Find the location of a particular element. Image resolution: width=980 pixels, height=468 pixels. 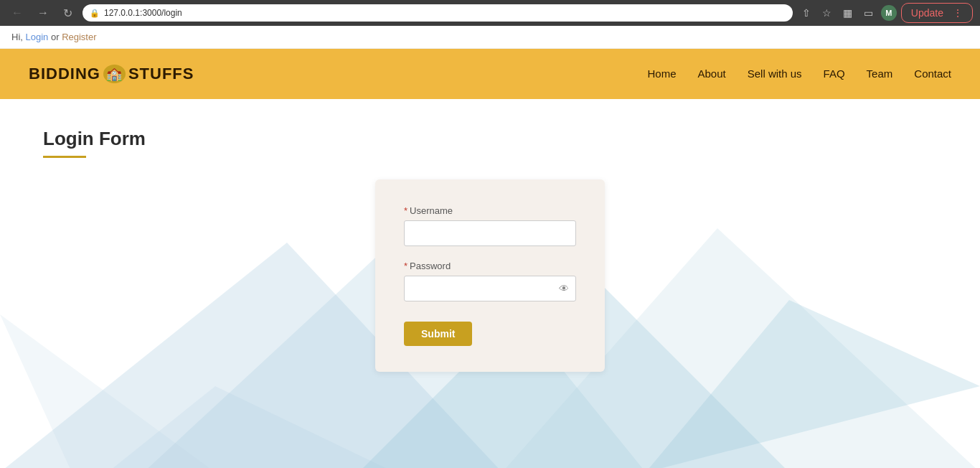

split-view-icon: ▭ is located at coordinates (868, 13).